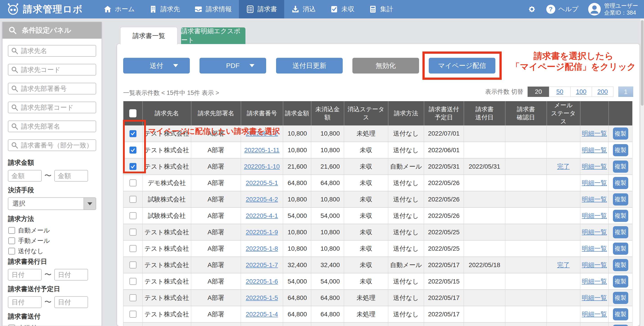  What do you see at coordinates (262, 166) in the screenshot?
I see `invoice-number-link: 202205-1-10` at bounding box center [262, 166].